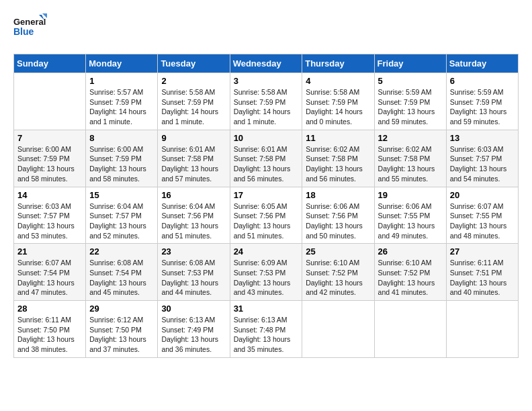  What do you see at coordinates (410, 195) in the screenshot?
I see `day-number: 19` at bounding box center [410, 195].